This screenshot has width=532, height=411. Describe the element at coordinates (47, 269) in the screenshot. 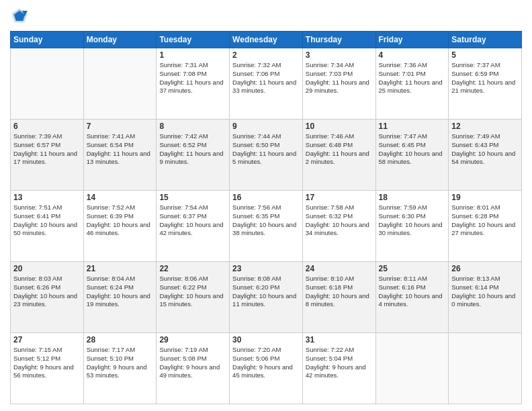

I see `day-number: 20` at that location.